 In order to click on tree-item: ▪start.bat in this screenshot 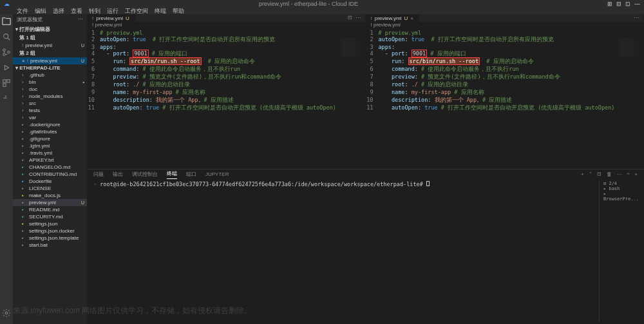, I will do `click(50, 245)`.